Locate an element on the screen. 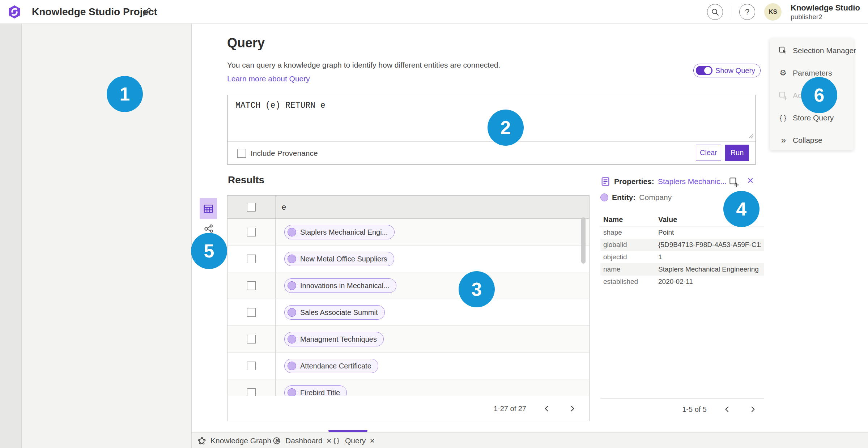 The image size is (868, 448). property-name: objectid is located at coordinates (615, 257).